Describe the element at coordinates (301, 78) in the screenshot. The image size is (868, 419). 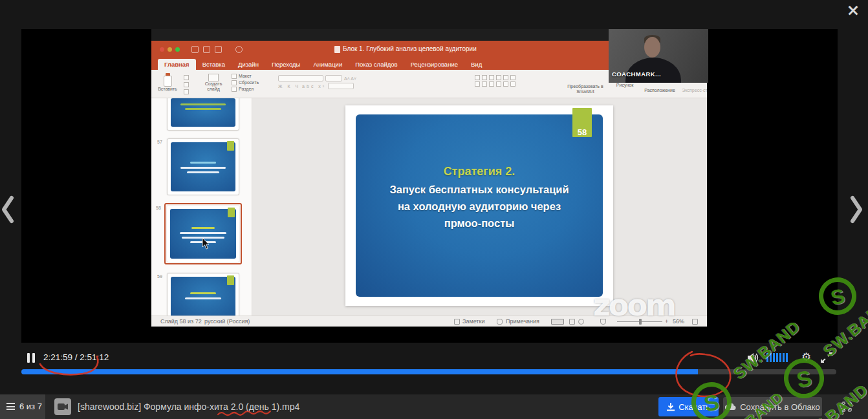
I see `font-name-box` at that location.